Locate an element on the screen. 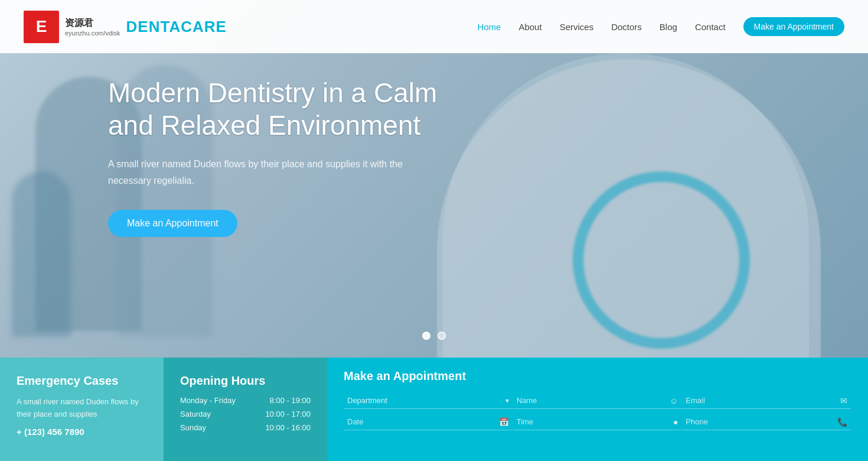 The image size is (868, 461). brand-part2: CARE is located at coordinates (204, 27).